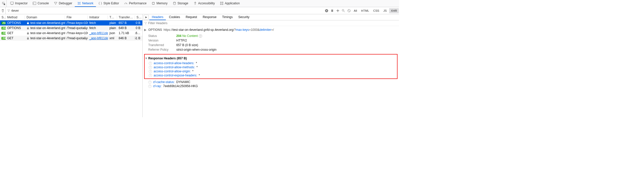 This screenshot has height=189, width=644. I want to click on cell-file: /?max-keys=1000&d…, so click(77, 23).